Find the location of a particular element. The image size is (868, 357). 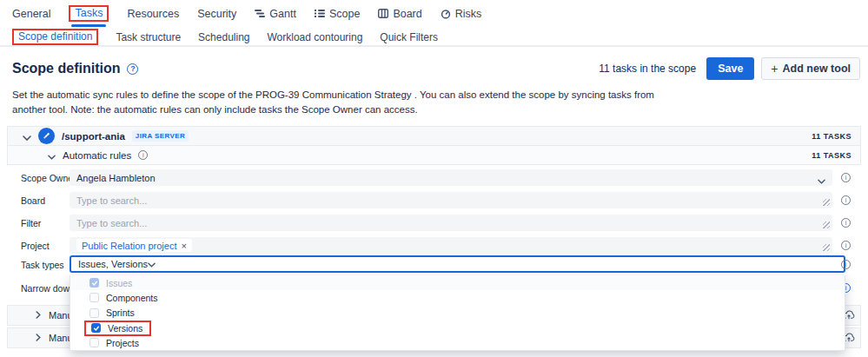

annotation-box-scope-definition: Scope definition is located at coordinates (56, 36).